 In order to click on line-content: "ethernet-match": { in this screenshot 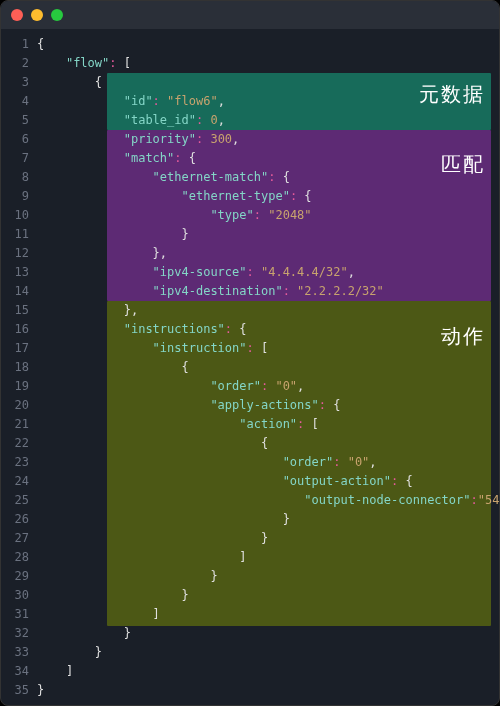, I will do `click(268, 178)`.